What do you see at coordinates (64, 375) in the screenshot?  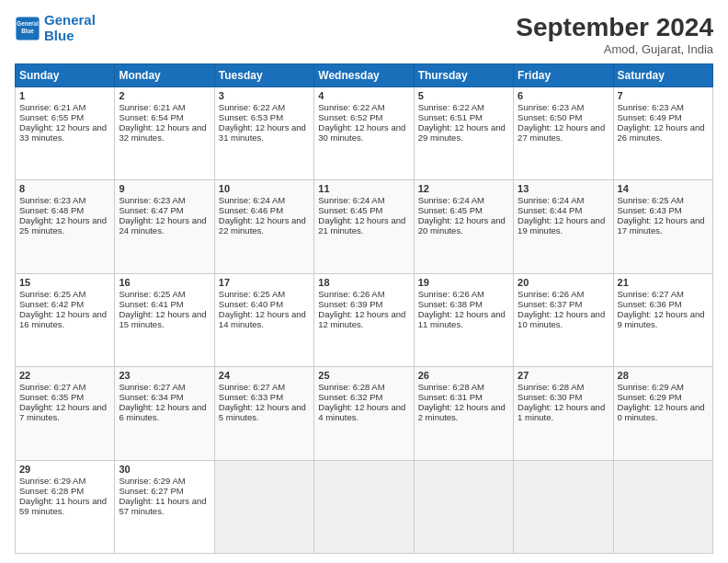 I see `day-number: 22` at bounding box center [64, 375].